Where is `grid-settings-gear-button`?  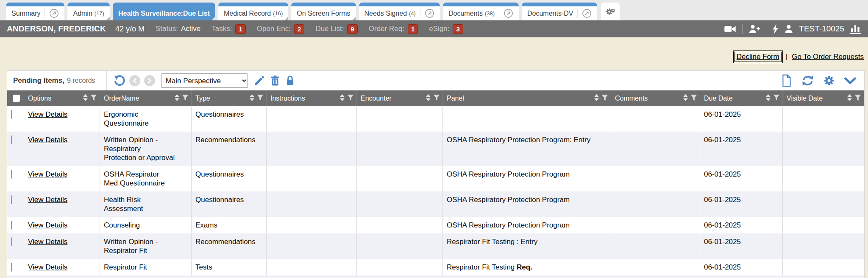
grid-settings-gear-button is located at coordinates (829, 81).